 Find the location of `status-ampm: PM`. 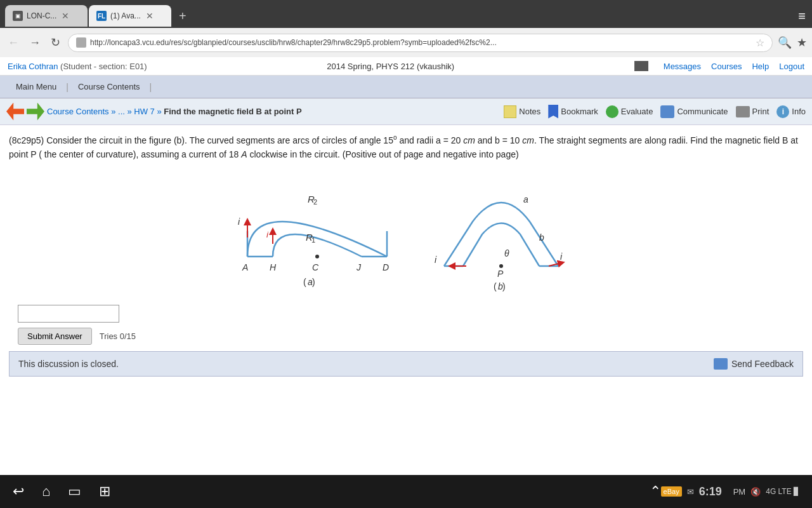

status-ampm: PM is located at coordinates (740, 491).